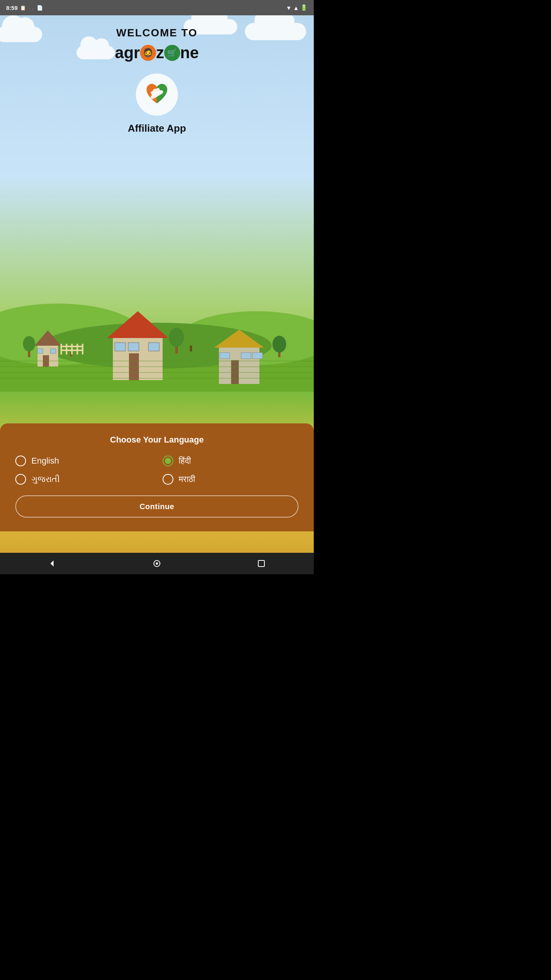 The image size is (551, 980). Describe the element at coordinates (157, 564) in the screenshot. I see `nav-bar` at that location.